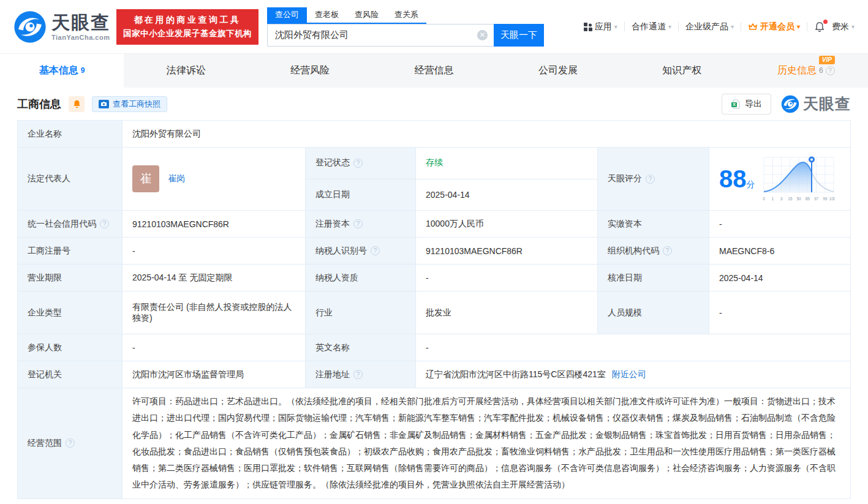  I want to click on watermark-logo: 天眼查, so click(816, 104).